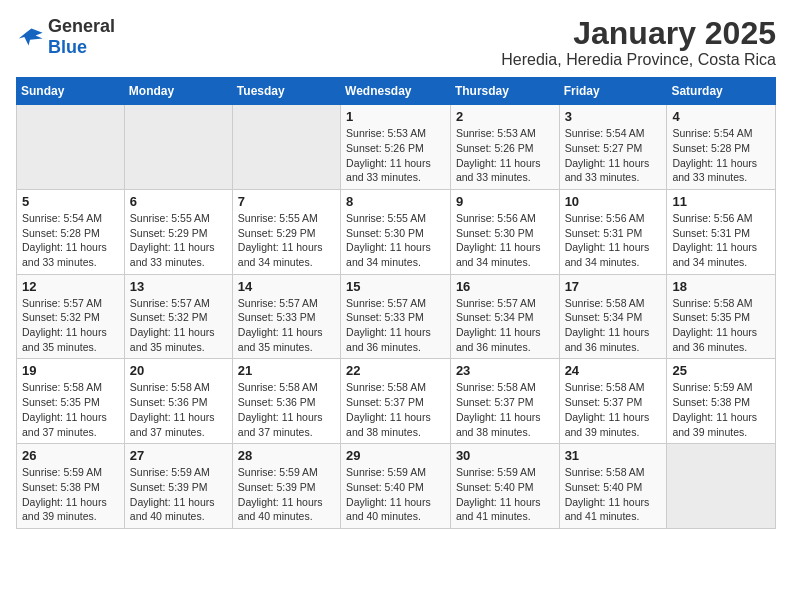 This screenshot has width=792, height=612. I want to click on day-number: 22, so click(396, 370).